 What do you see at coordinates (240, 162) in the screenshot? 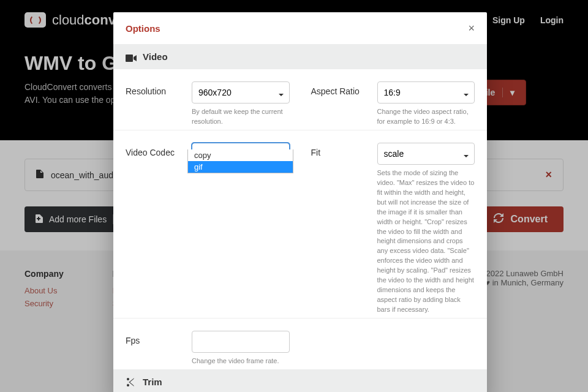
I see `codec-dropdown-list: copy gif` at bounding box center [240, 162].